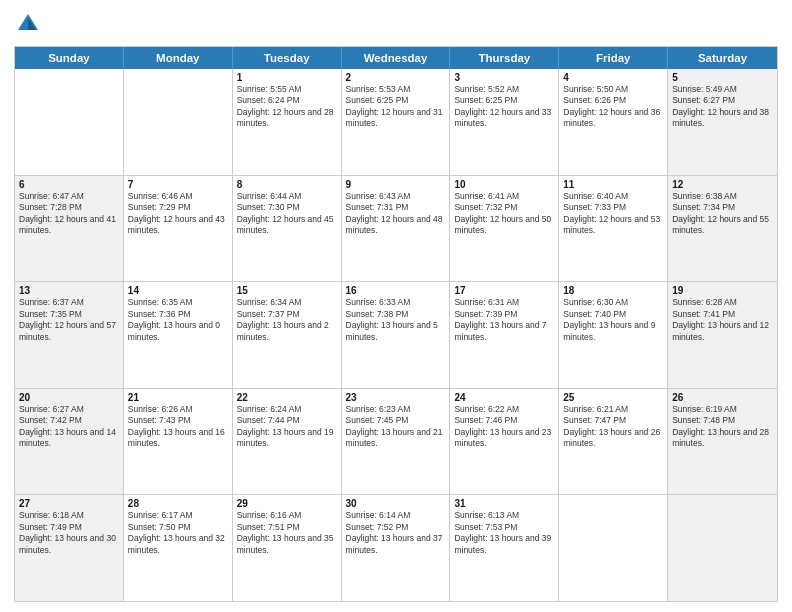  I want to click on day-cell-23: 23Sunrise: 6:23 AM Sunset: 7:45 PM Dayli…, so click(396, 442).